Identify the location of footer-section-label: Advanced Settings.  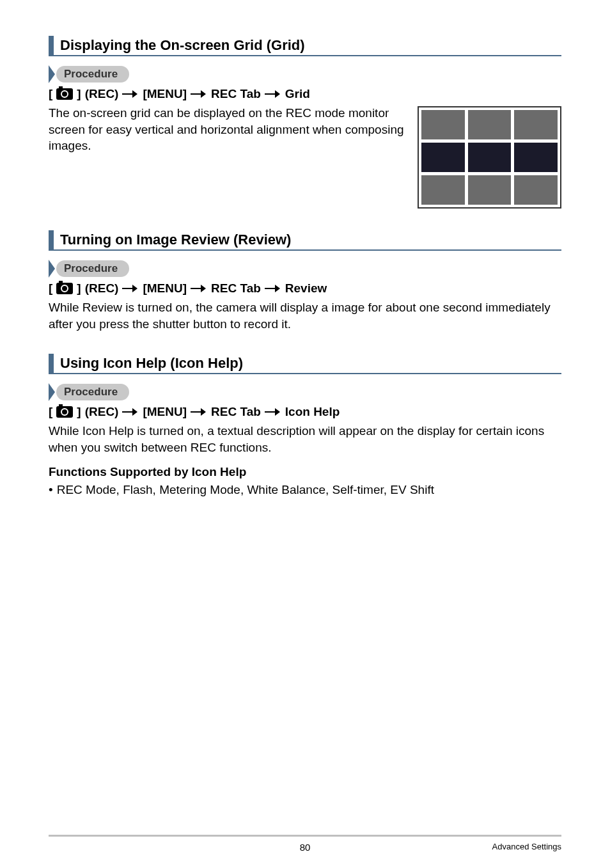
(527, 847).